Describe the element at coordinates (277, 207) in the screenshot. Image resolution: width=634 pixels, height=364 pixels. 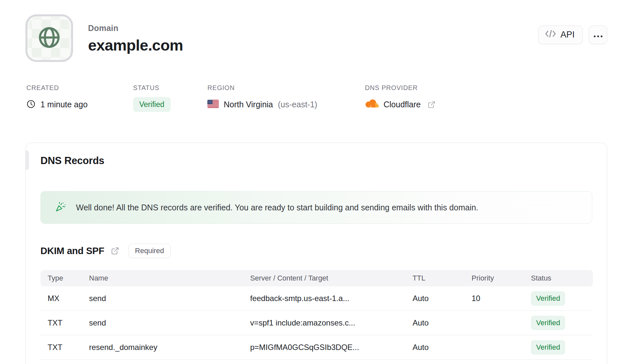
I see `success-banner-text: Well done! All the DNS records are verif…` at that location.